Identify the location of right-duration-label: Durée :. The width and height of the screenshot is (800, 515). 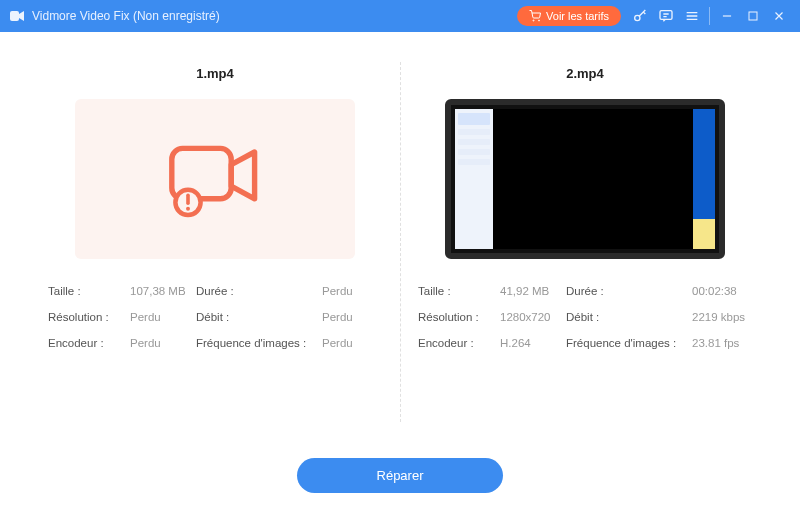
(626, 291).